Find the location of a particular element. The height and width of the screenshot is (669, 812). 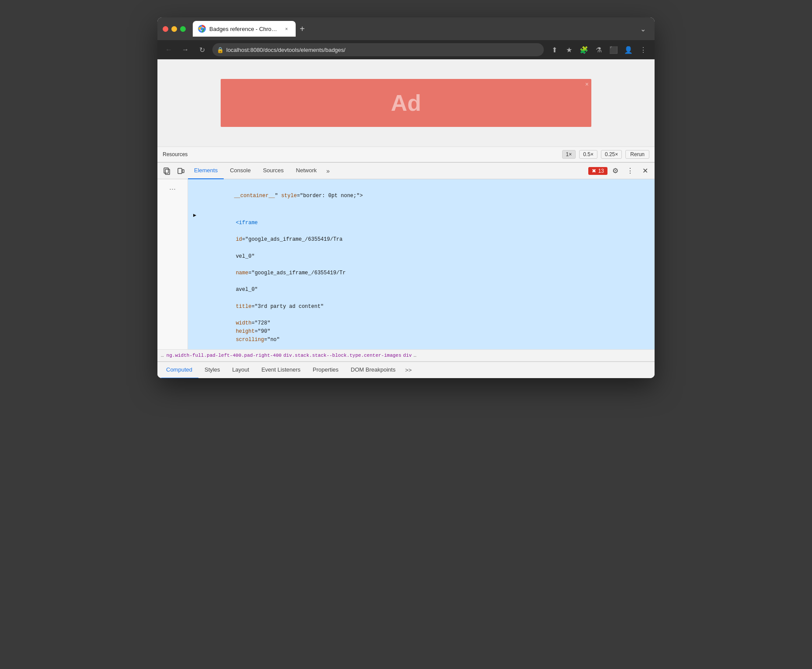

address-bar: ← → ↻ 🔒 ⬆ ★ 🧩 ⚗ ⬛ 👤 ⋮ is located at coordinates (406, 50).